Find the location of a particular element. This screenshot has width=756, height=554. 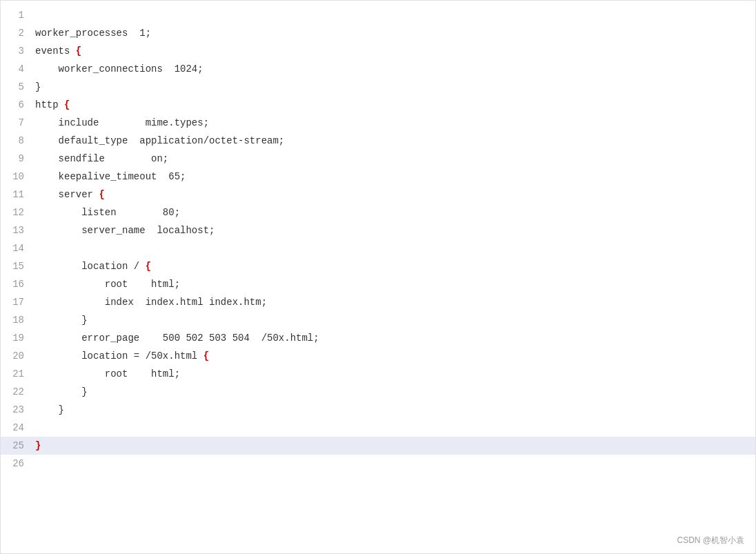

code-line: 1 is located at coordinates (378, 15).